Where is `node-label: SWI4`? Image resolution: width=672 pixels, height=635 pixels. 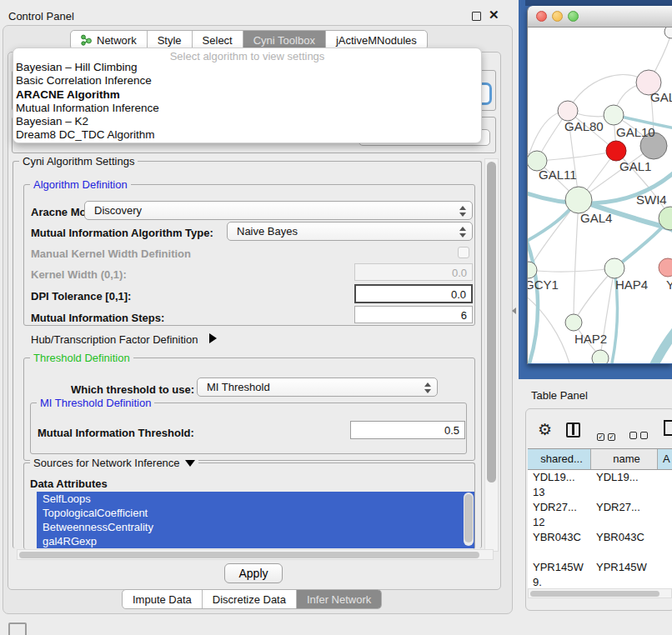 node-label: SWI4 is located at coordinates (652, 200).